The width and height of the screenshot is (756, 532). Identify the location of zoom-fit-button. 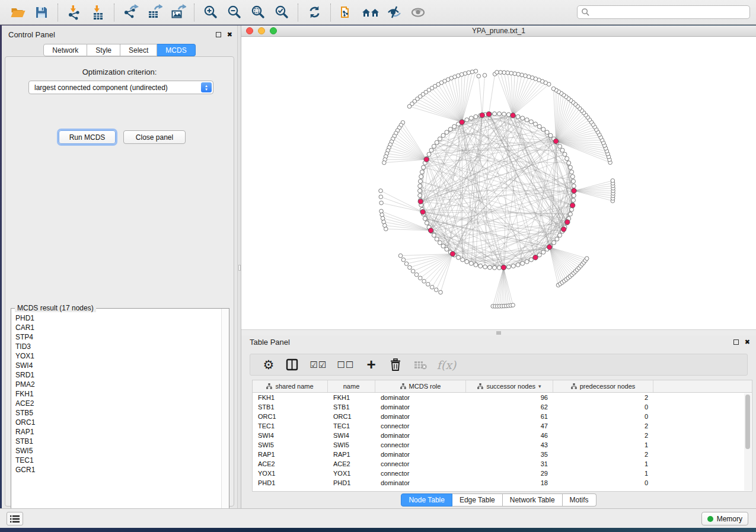
(258, 12).